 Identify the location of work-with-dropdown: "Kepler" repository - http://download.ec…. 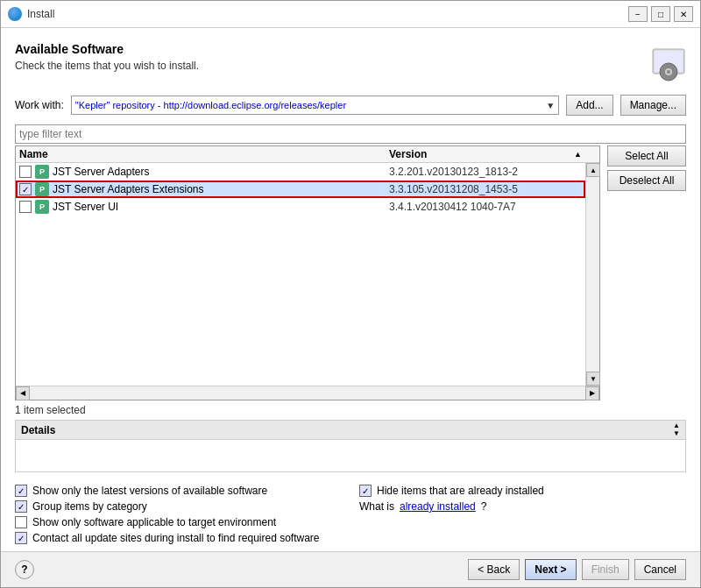
(315, 105).